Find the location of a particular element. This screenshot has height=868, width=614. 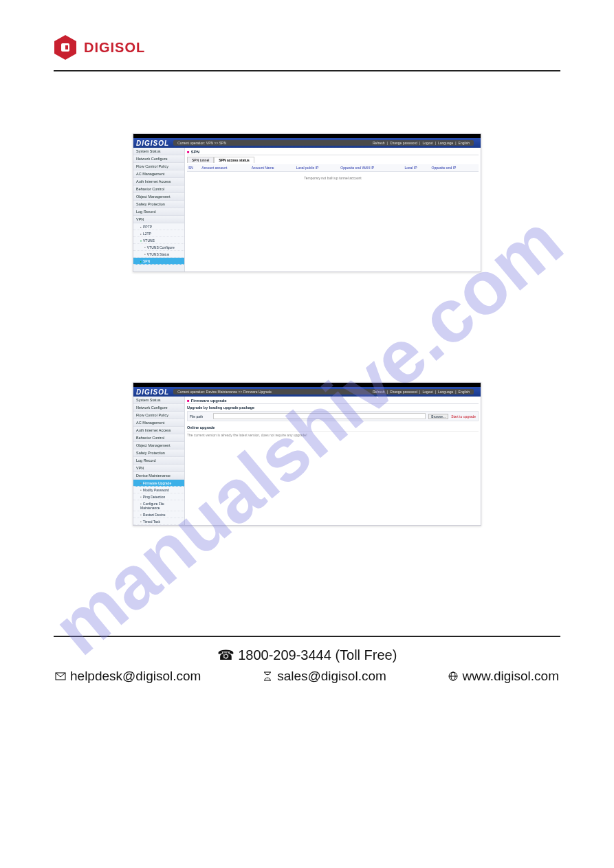

table-empty-msg: Temporary not built up tunnel account is located at coordinates (333, 179).